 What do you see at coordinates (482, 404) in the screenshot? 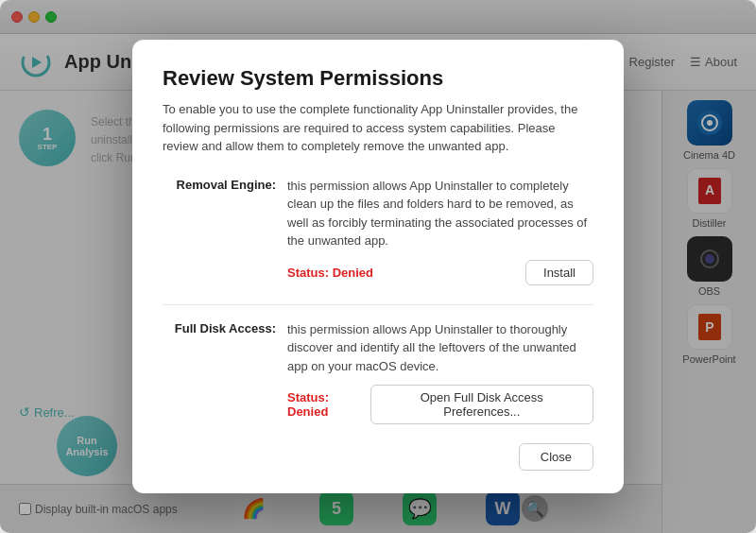
I see `open-disk-prefs-button: Open Full Disk Access Preferences...` at bounding box center [482, 404].